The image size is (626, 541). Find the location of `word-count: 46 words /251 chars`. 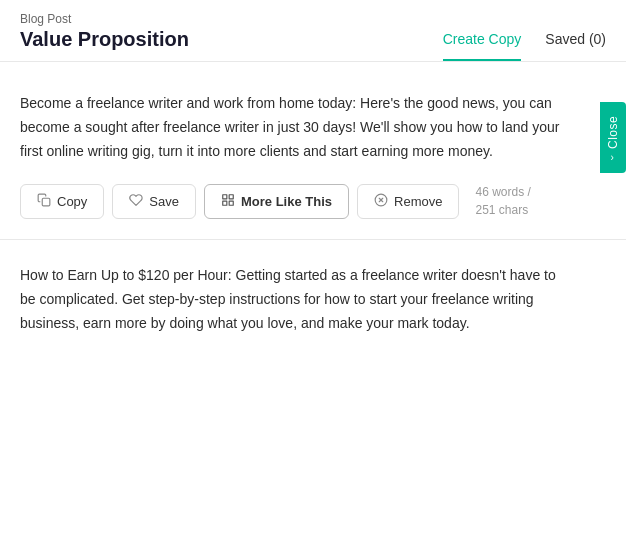

word-count: 46 words /251 chars is located at coordinates (502, 201).